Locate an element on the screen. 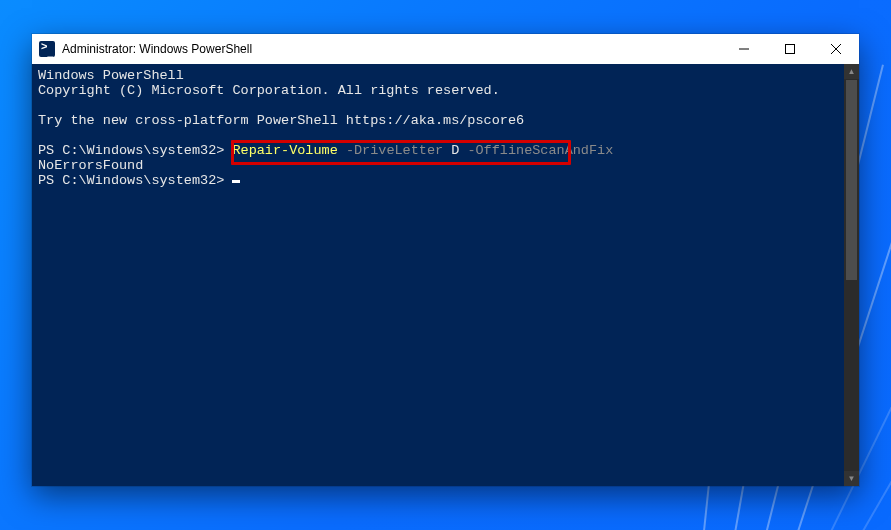 The height and width of the screenshot is (530, 891). scrollbar-thumb is located at coordinates (852, 180).